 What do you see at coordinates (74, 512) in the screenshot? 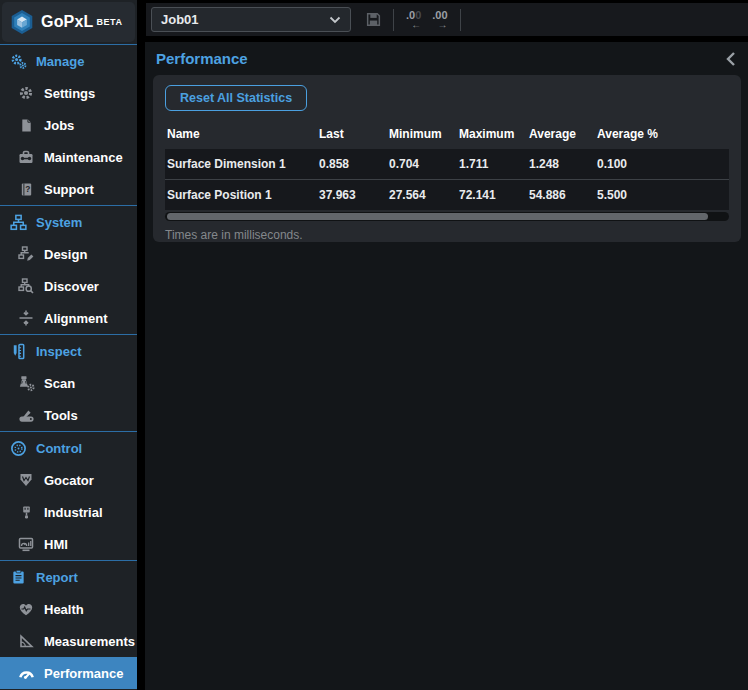
I see `sidebar-item-label: Industrial` at bounding box center [74, 512].